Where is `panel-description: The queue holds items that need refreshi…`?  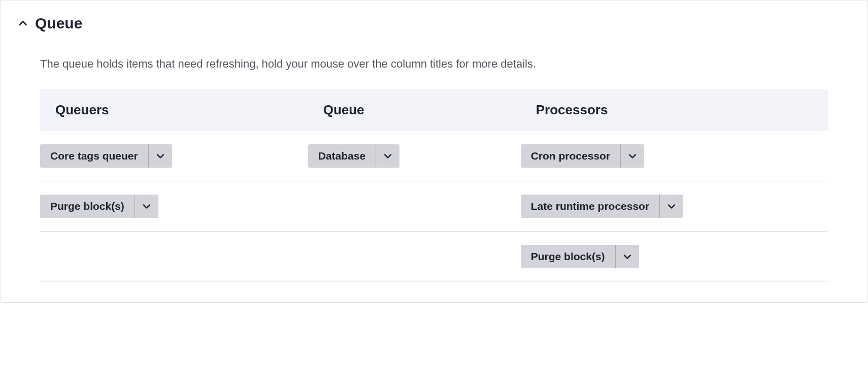
panel-description: The queue holds items that need refreshi… is located at coordinates (434, 64).